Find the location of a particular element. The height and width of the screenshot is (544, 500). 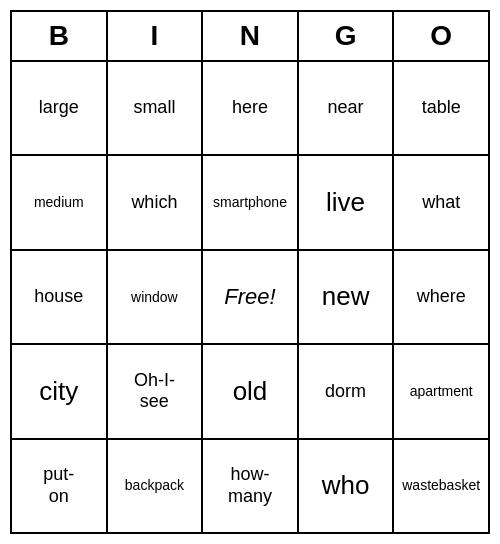

bingo-cell: live is located at coordinates (347, 202).